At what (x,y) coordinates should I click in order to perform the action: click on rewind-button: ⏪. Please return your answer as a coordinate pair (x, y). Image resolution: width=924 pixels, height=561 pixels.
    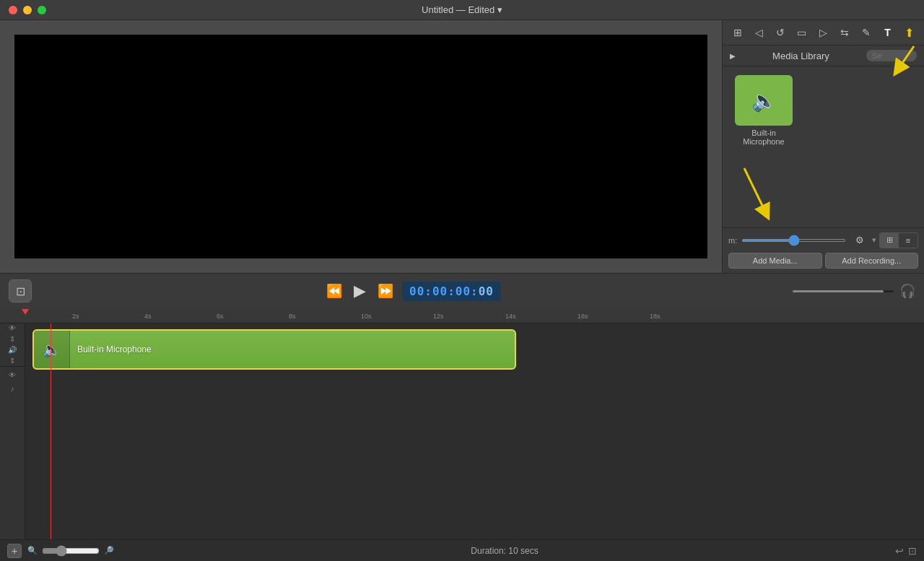
    Looking at the image, I should click on (334, 291).